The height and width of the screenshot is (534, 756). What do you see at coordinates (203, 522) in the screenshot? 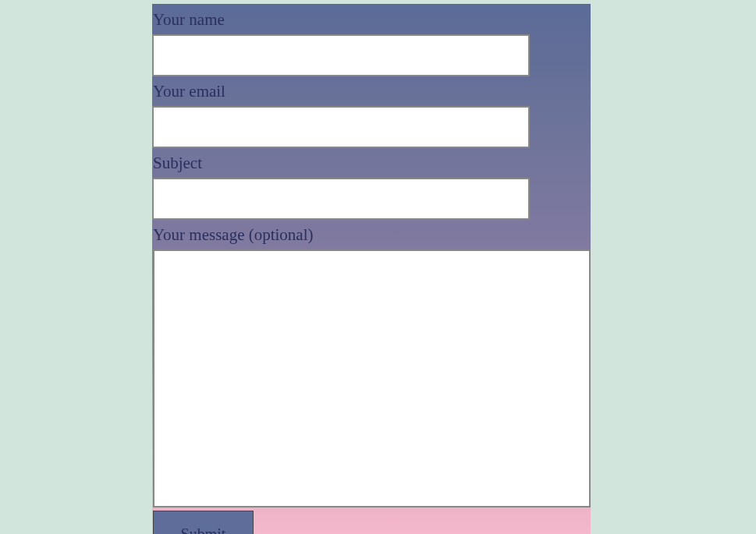
I see `submit-button: Submit` at bounding box center [203, 522].